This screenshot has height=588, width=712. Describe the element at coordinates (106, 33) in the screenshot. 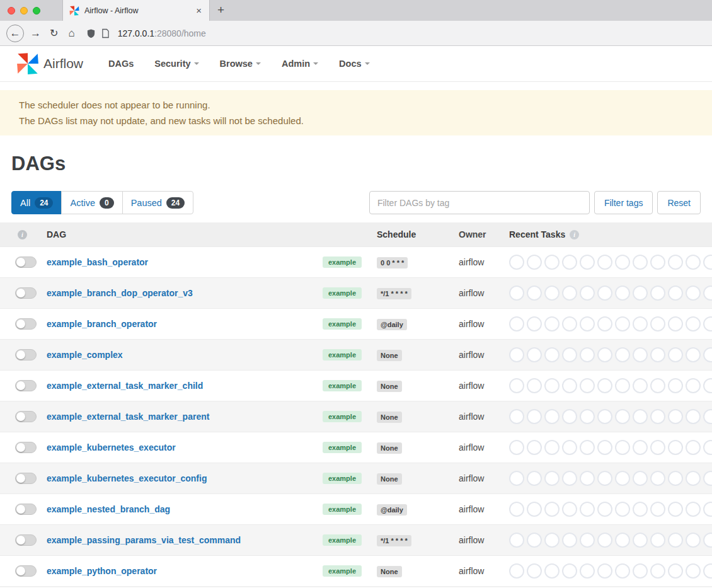

I see `page-info-icon` at that location.